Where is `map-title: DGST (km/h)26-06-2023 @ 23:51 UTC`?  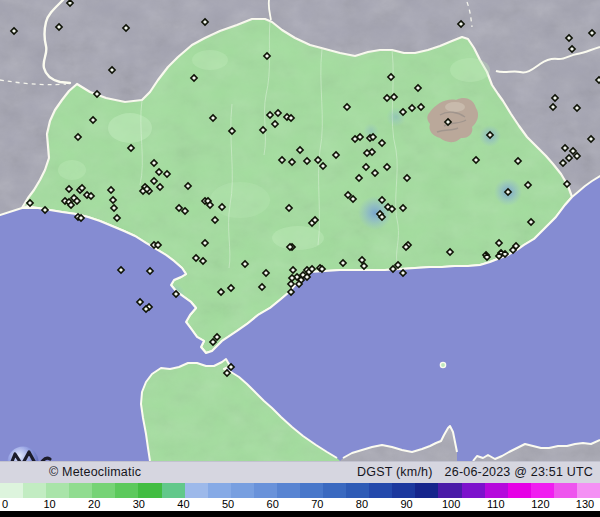
map-title: DGST (km/h)26-06-2023 @ 23:51 UTC is located at coordinates (475, 472).